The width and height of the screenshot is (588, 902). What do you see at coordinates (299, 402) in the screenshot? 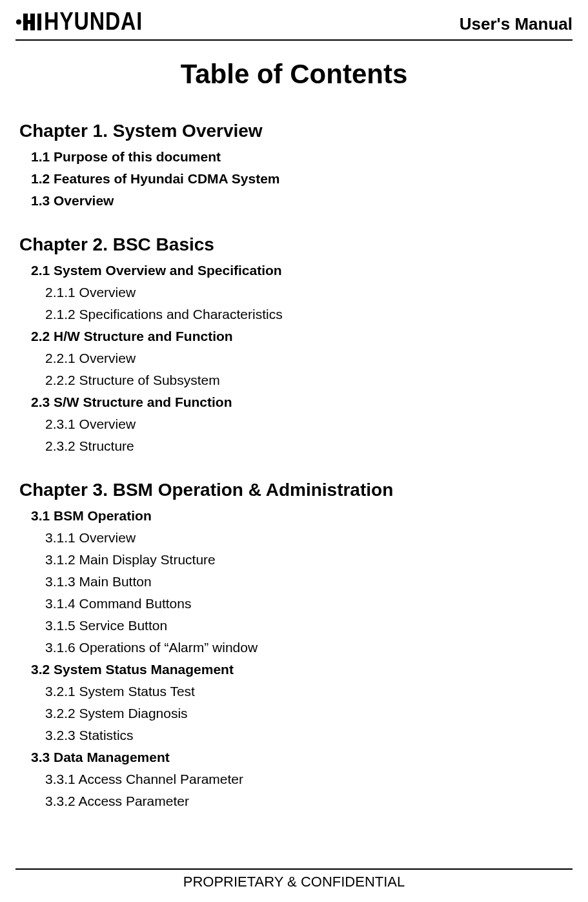
I see `toc-section: 2.3 S/W Structure and Function` at bounding box center [299, 402].